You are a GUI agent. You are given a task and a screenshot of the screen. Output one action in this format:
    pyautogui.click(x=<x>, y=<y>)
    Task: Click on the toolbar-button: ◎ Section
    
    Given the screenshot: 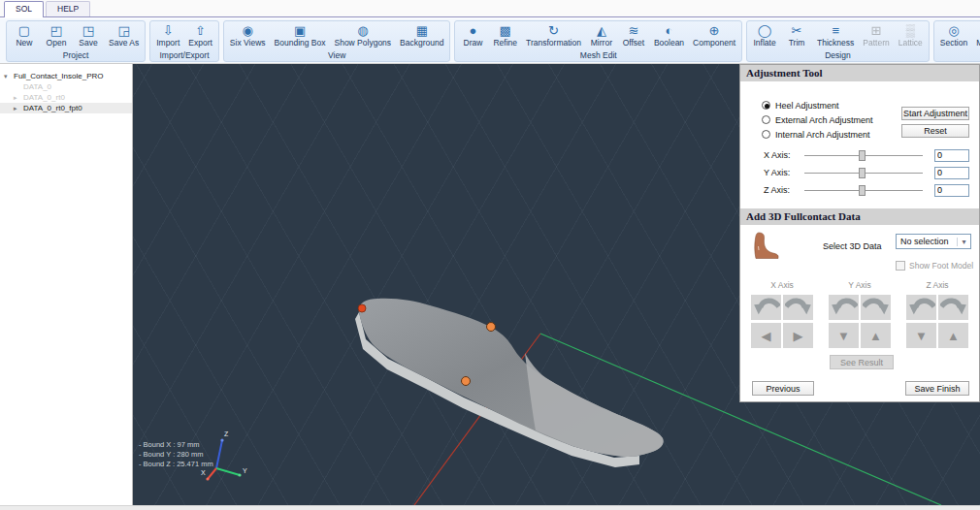 What is the action you would take?
    pyautogui.click(x=954, y=35)
    